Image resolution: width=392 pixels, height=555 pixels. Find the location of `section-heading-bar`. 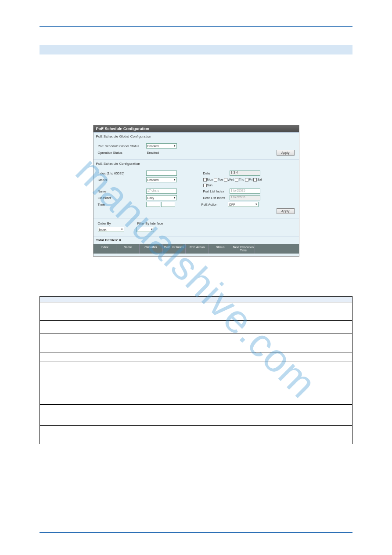

section-heading-bar is located at coordinates (196, 50).